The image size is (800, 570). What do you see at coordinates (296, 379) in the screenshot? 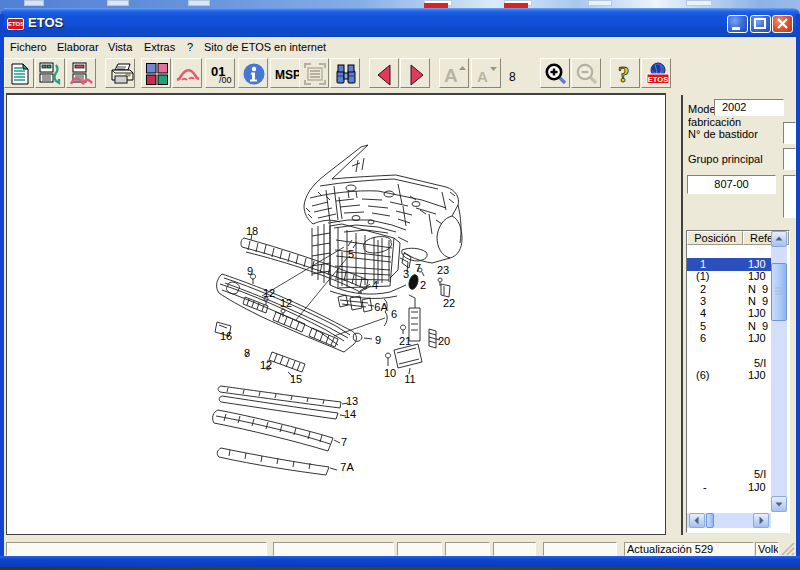
I see `svg-text: 15` at bounding box center [296, 379].